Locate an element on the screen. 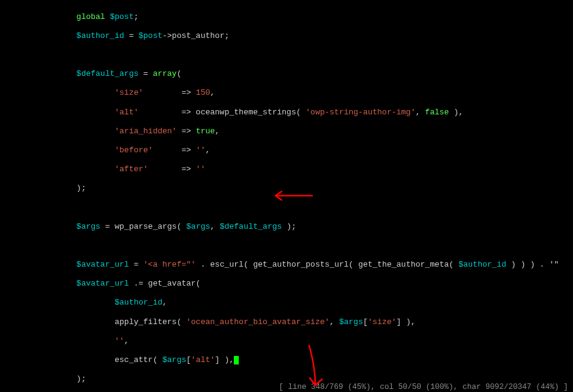 The image size is (573, 392). code-line: 'after' => '' is located at coordinates (286, 169).